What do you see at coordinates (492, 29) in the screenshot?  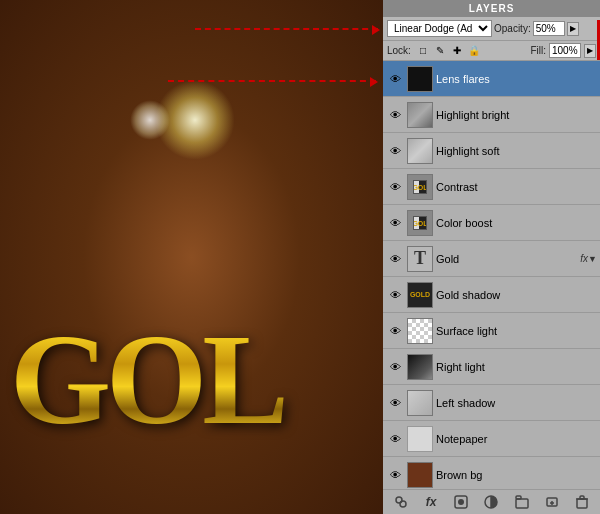 I see `blend-opacity-row: Linear Dodge (Add) Opacity: ▶` at bounding box center [492, 29].